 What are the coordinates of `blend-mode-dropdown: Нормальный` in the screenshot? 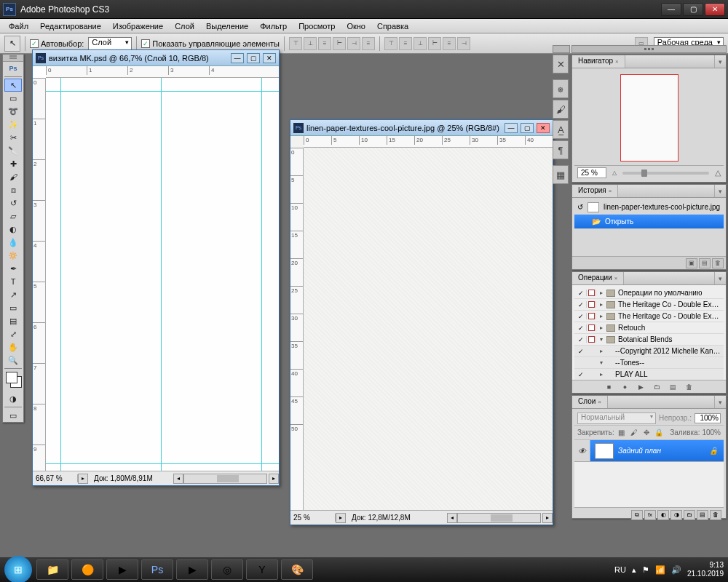 It's located at (617, 418).